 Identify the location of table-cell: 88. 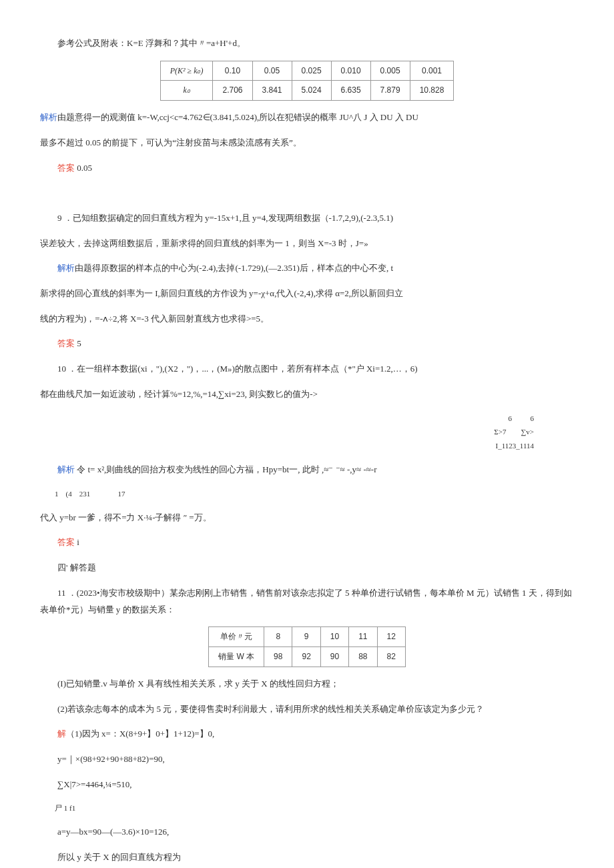
(363, 657).